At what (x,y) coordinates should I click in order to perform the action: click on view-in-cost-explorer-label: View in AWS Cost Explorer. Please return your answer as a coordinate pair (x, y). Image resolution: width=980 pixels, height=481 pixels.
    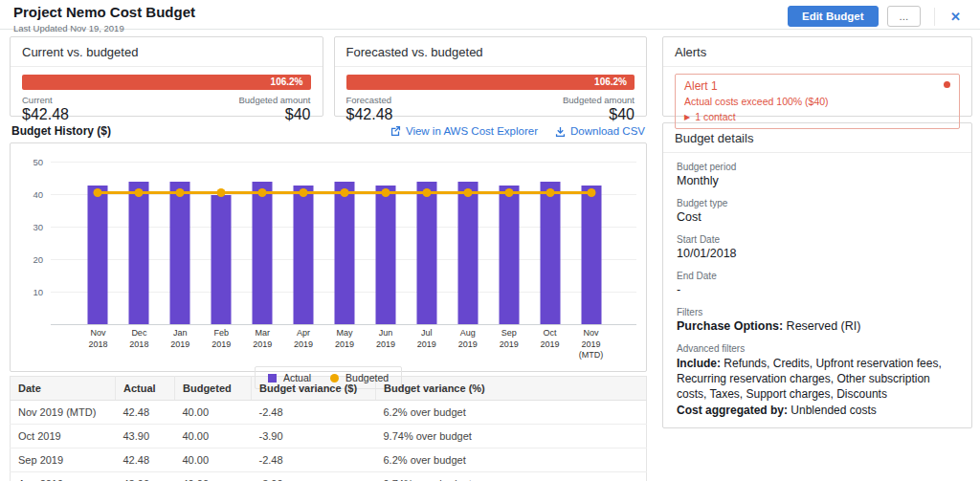
    Looking at the image, I should click on (472, 131).